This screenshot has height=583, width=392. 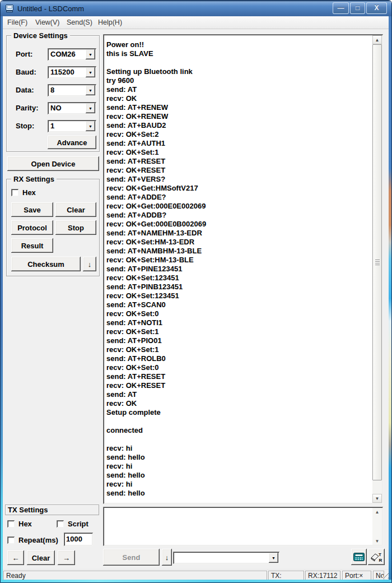 What do you see at coordinates (53, 228) in the screenshot?
I see `rx-settings-group: RX Settings Hex Save Clear Protocol Stop…` at bounding box center [53, 228].